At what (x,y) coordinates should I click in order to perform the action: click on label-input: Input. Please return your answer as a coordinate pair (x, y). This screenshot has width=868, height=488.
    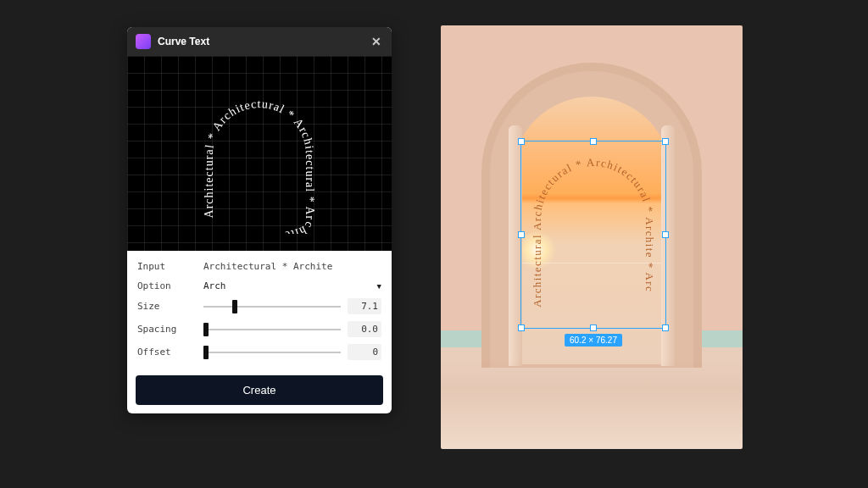
    Looking at the image, I should click on (167, 266).